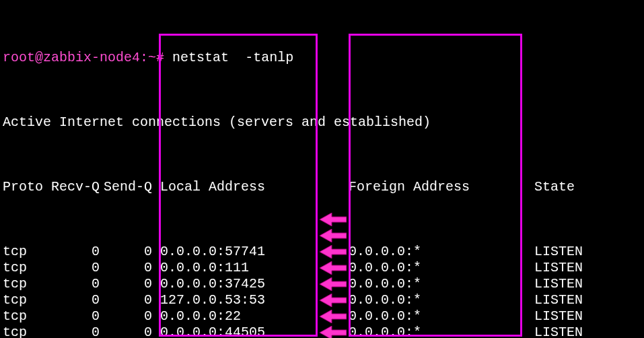  Describe the element at coordinates (25, 187) in the screenshot. I see `col-proto: Proto` at that location.